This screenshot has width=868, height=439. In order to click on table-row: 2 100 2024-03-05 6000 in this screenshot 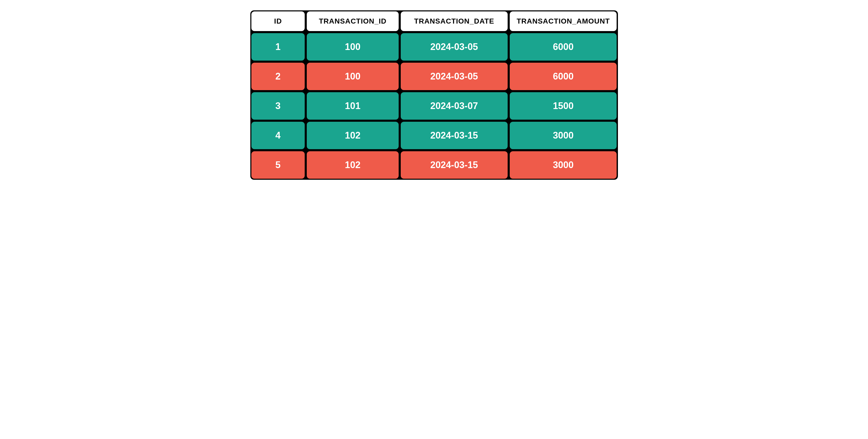, I will do `click(434, 76)`.